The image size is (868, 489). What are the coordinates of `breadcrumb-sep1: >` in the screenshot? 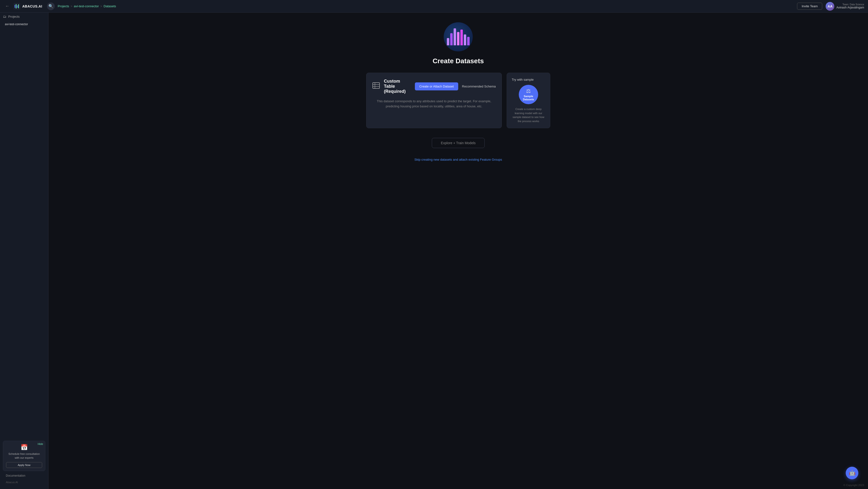 It's located at (71, 6).